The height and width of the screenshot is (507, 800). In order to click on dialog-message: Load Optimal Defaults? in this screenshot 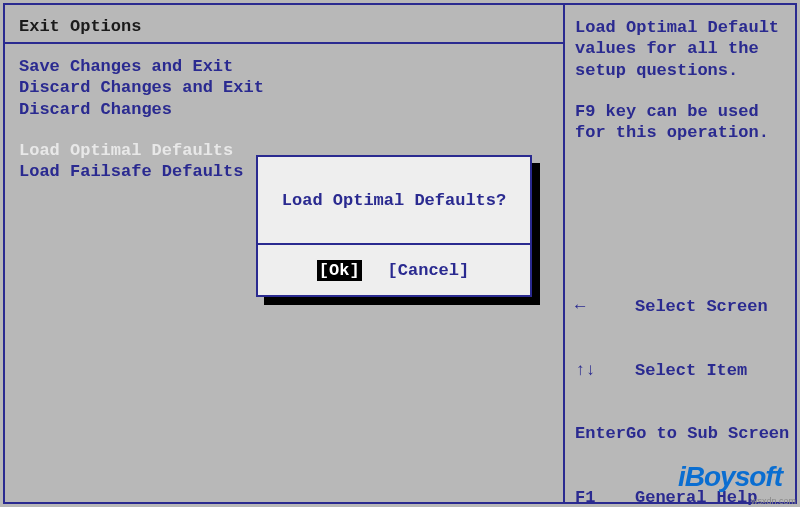, I will do `click(394, 201)`.